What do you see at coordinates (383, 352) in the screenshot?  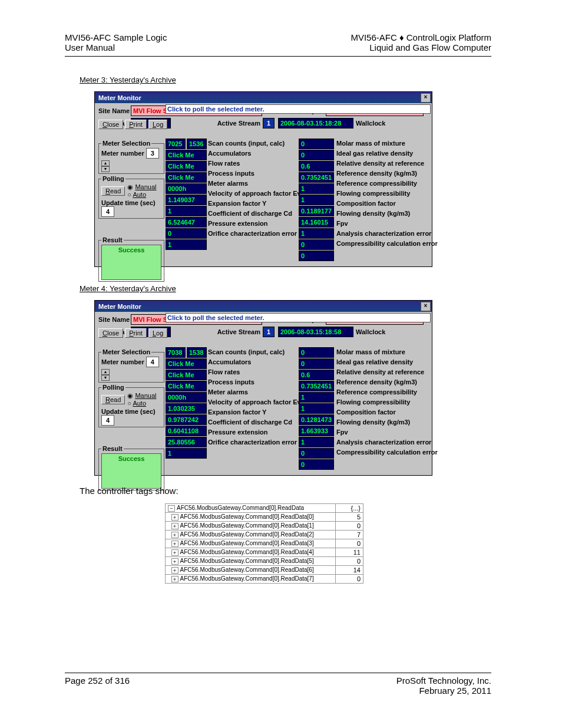 I see `lbl-molar-mass: Molar mass of mixture` at bounding box center [383, 352].